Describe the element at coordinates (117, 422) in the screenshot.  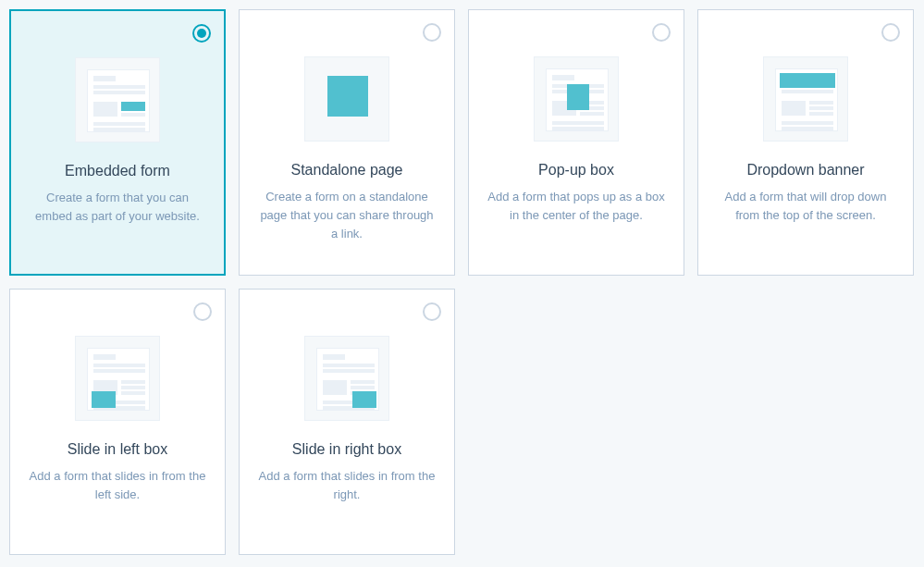
I see `option-card-slide-left: Slide in left boxAdd a form that slides …` at that location.